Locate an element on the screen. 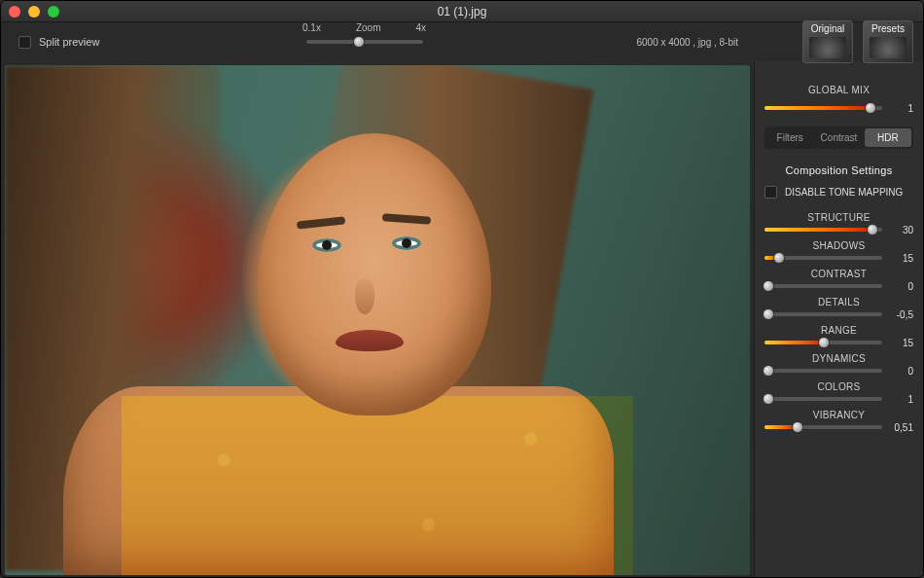 The height and width of the screenshot is (578, 924). toolbar: Split preview 0.1x Zoom 4x 6000 x 4000 ,… is located at coordinates (462, 42).